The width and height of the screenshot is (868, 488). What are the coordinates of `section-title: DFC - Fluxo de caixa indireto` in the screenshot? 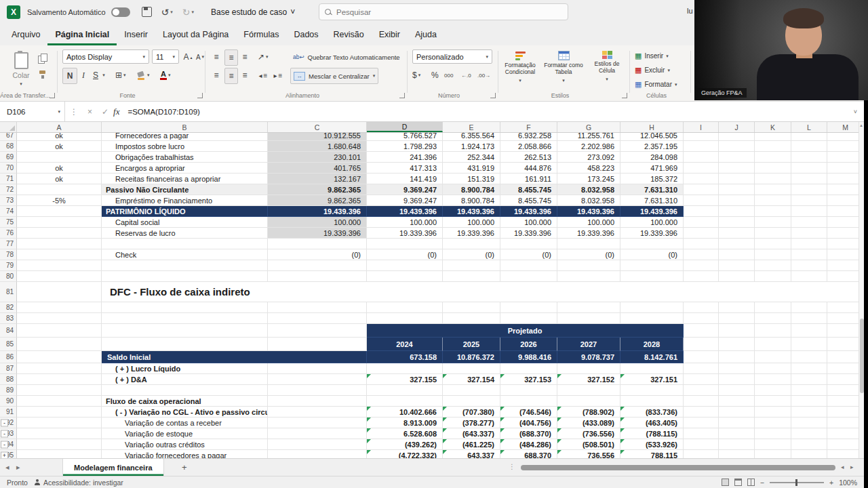 It's located at (483, 292).